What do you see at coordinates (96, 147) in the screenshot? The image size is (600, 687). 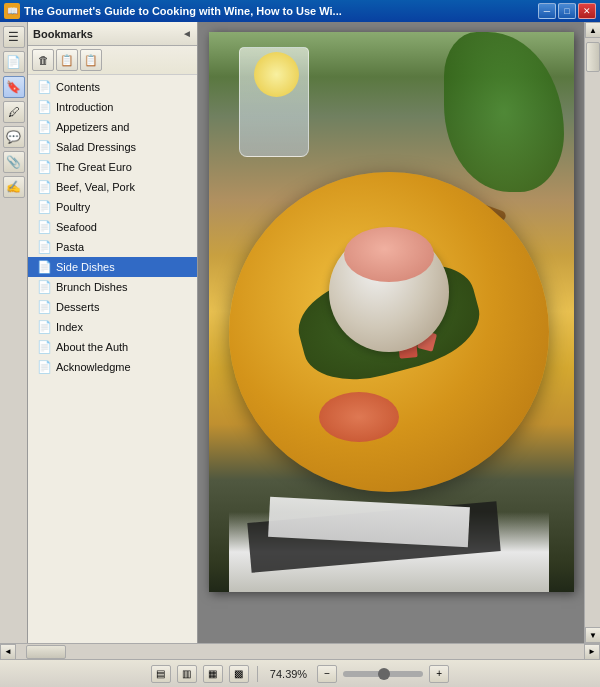 I see `bookmark-label: Salad Dressings` at bounding box center [96, 147].